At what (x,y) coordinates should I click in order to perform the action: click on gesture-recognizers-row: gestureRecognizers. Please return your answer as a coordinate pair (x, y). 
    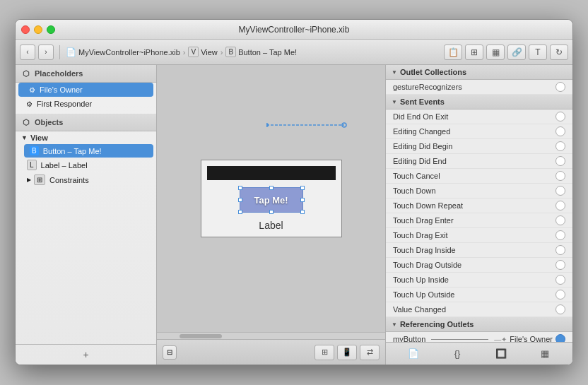
    Looking at the image, I should click on (479, 88).